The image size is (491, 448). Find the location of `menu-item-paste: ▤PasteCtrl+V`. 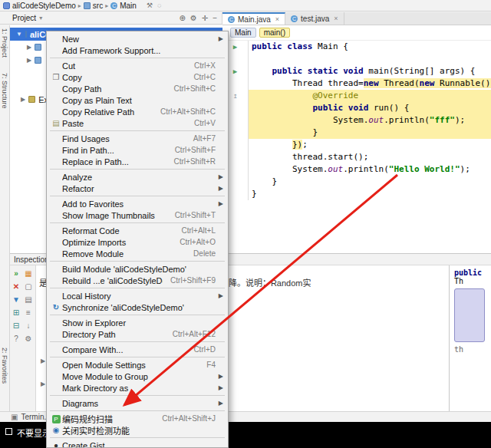

menu-item-paste: ▤PasteCtrl+V is located at coordinates (137, 123).